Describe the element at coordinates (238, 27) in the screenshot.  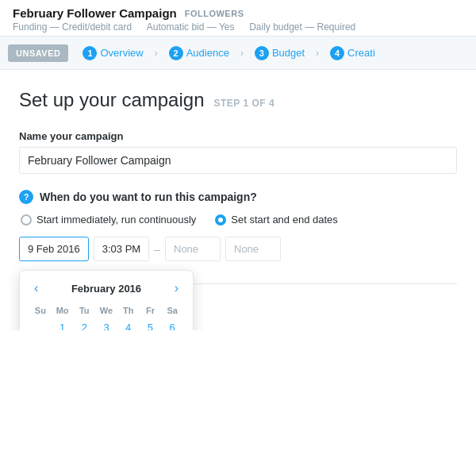
I see `campaign-meta: Funding — Credit/debit card Automatic bi…` at that location.